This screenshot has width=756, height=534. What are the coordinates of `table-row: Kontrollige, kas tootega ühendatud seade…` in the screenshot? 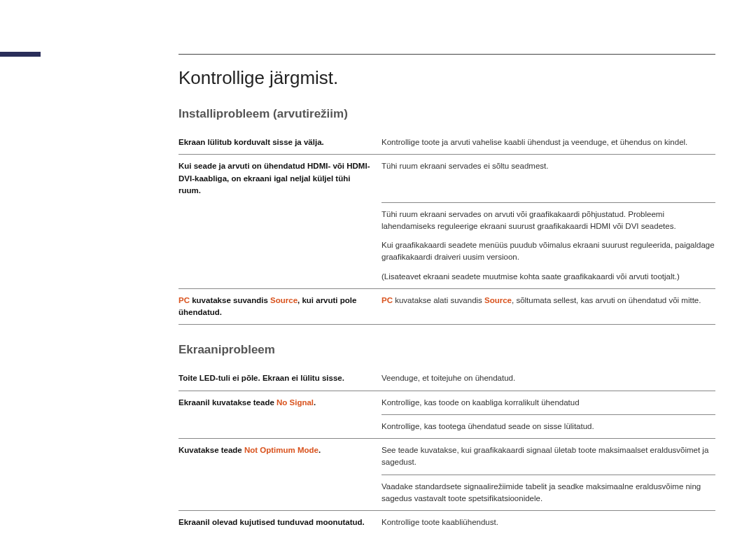 It's located at (447, 426).